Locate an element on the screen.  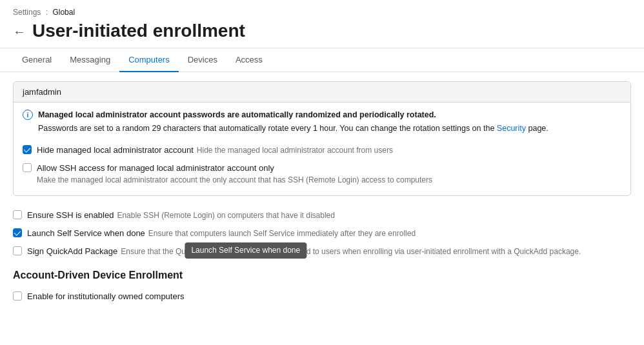
account-driven-title: Account-Driven Device Enrollment is located at coordinates (322, 275).